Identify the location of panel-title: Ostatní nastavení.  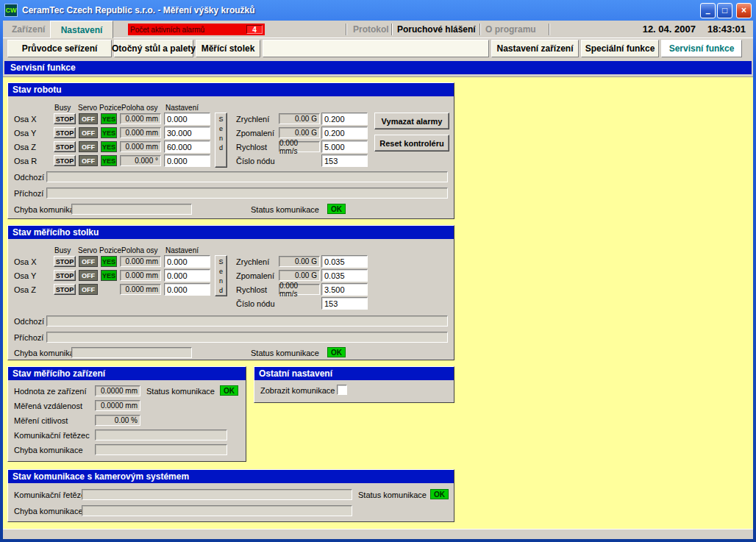
(354, 374).